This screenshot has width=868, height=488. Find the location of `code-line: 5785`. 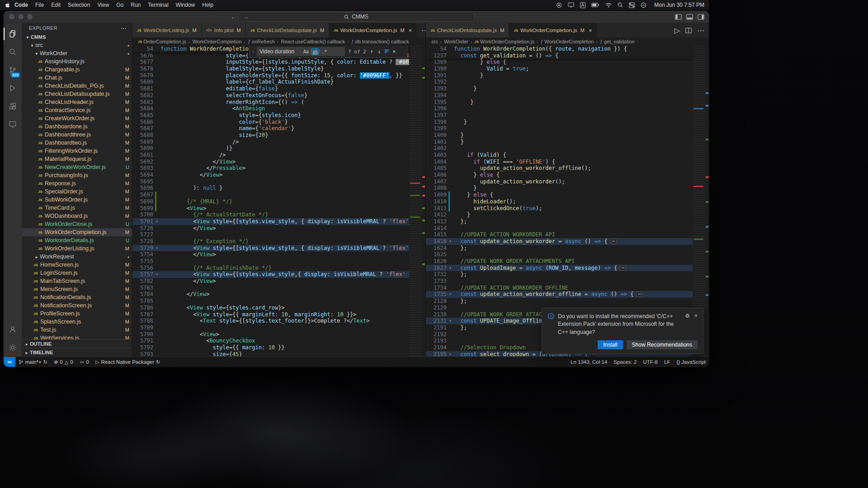

code-line: 5785 is located at coordinates (271, 301).